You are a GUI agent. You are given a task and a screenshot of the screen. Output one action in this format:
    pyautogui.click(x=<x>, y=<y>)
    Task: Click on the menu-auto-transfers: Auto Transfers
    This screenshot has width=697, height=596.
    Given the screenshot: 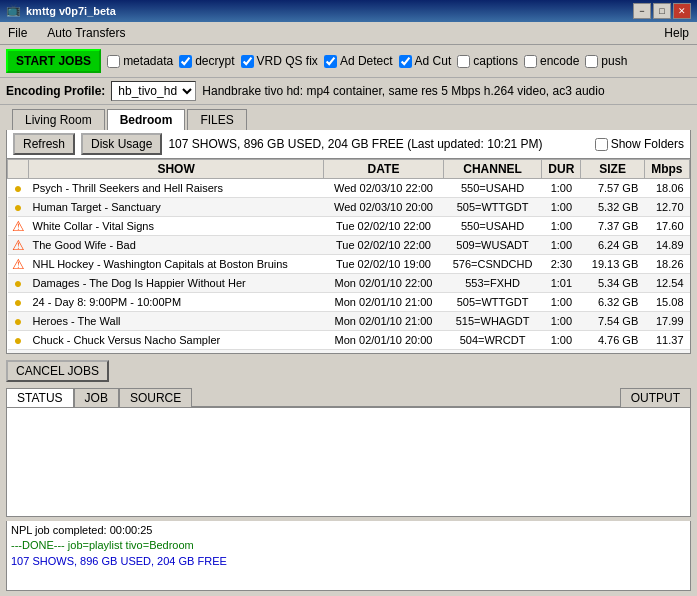 What is the action you would take?
    pyautogui.click(x=86, y=33)
    